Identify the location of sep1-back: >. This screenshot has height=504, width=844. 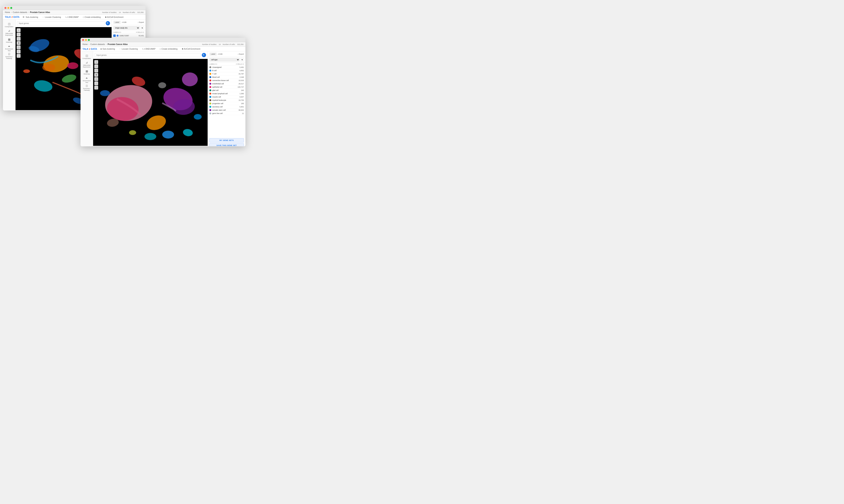
(12, 12).